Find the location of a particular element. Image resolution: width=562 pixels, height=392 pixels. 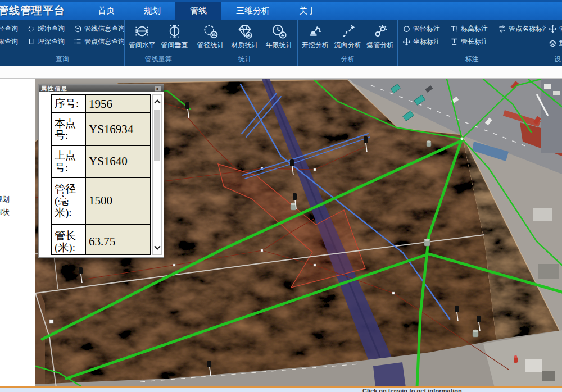

menu-pipeline: 管线 is located at coordinates (198, 11).